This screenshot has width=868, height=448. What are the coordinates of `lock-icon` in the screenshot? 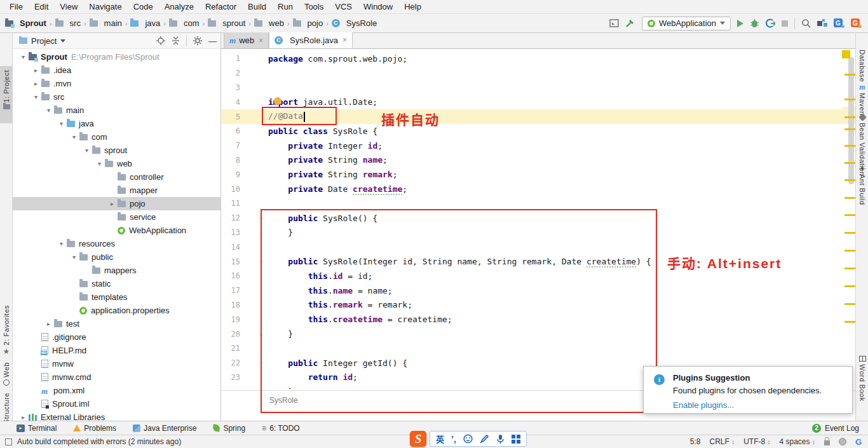 It's located at (827, 443).